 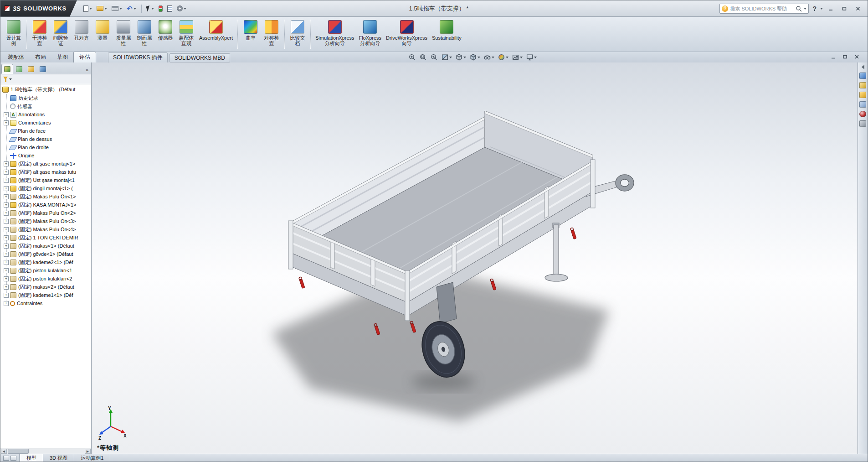 I want to click on tree-item: Plan de droite, so click(x=46, y=147).